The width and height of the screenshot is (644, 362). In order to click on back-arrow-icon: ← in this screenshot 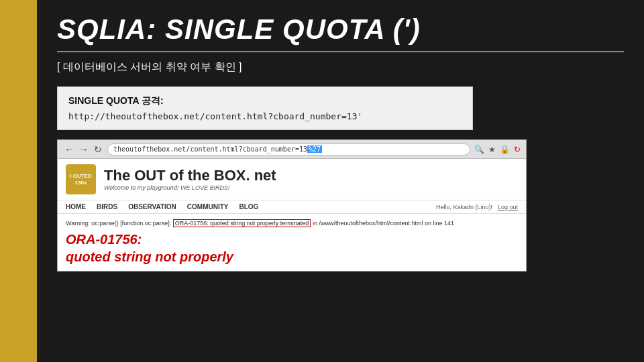, I will do `click(69, 149)`.